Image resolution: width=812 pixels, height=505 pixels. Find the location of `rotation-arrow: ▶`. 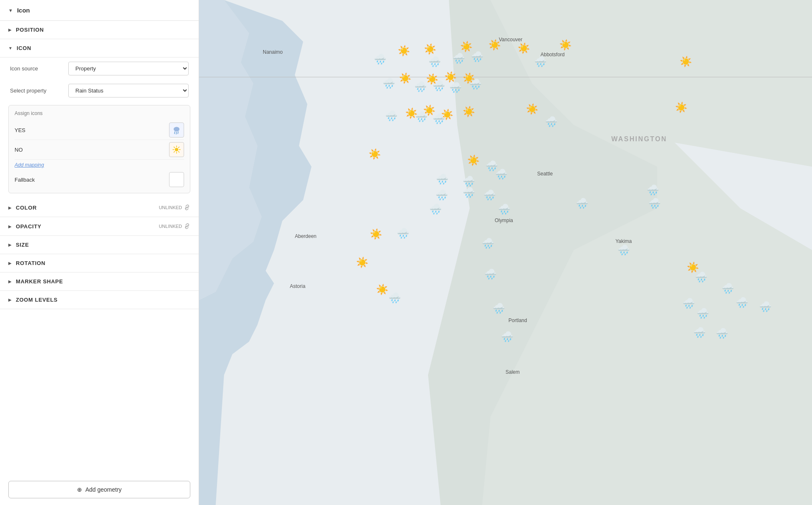

rotation-arrow: ▶ is located at coordinates (10, 263).